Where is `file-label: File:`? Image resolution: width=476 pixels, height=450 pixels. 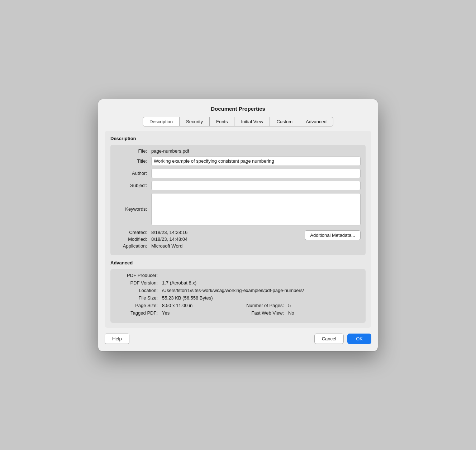 file-label: File: is located at coordinates (133, 151).